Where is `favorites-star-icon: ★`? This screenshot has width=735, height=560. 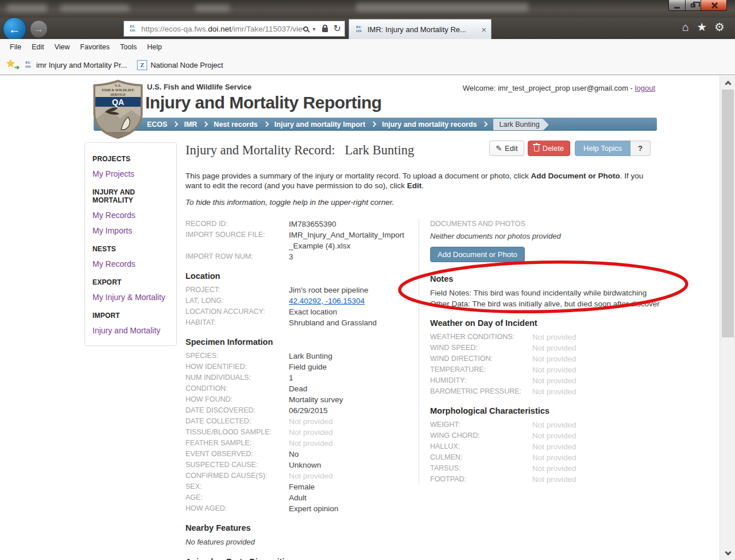
favorites-star-icon: ★ is located at coordinates (702, 27).